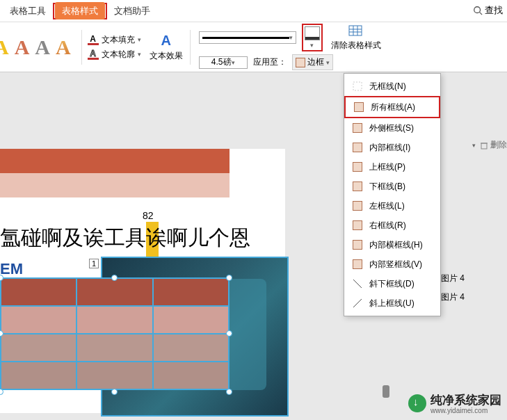  What do you see at coordinates (392, 195) in the screenshot?
I see `border-context-menu: 无框线(N) 所有框线(A) 外侧框线(S) 内部框线(I) 上框线(P) 下框…` at bounding box center [392, 195].